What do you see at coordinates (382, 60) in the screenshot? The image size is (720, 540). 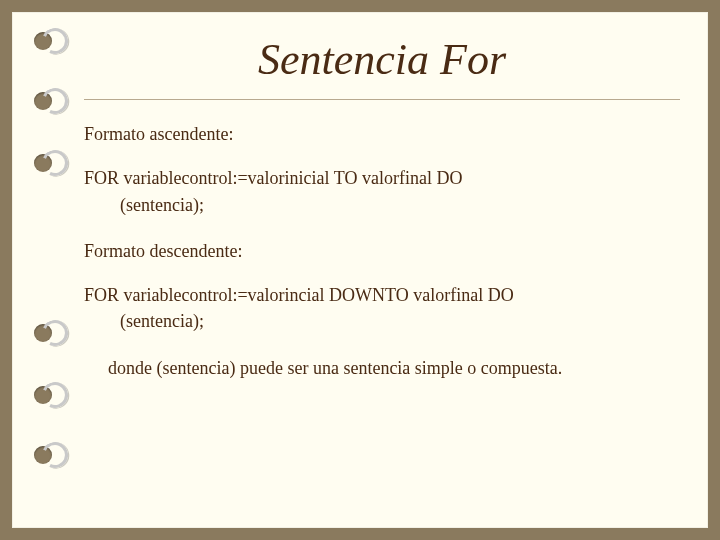 I see `slide-title: Sentencia For` at bounding box center [382, 60].